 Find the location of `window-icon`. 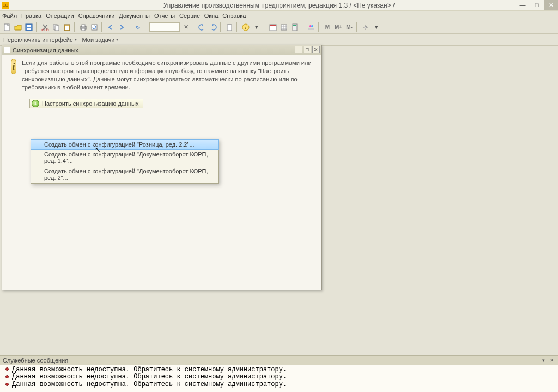

window-icon is located at coordinates (7, 50).